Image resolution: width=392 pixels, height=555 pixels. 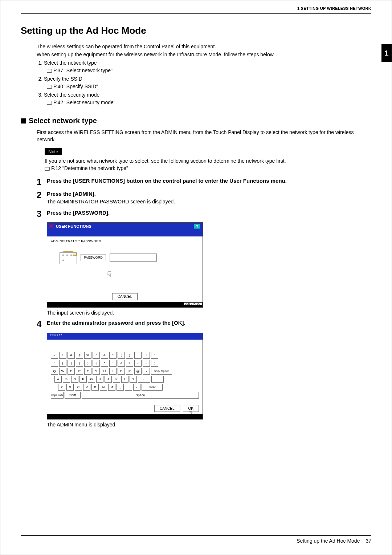 I want to click on key: &, so click(x=105, y=355).